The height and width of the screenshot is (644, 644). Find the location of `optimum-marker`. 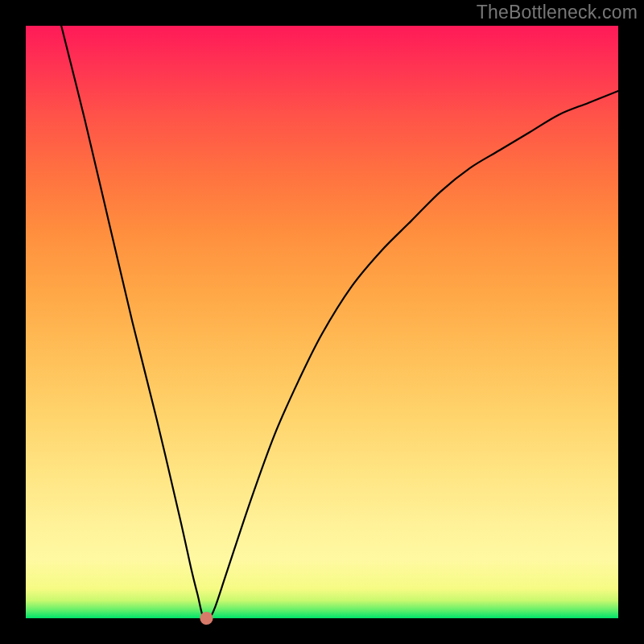

optimum-marker is located at coordinates (206, 618).